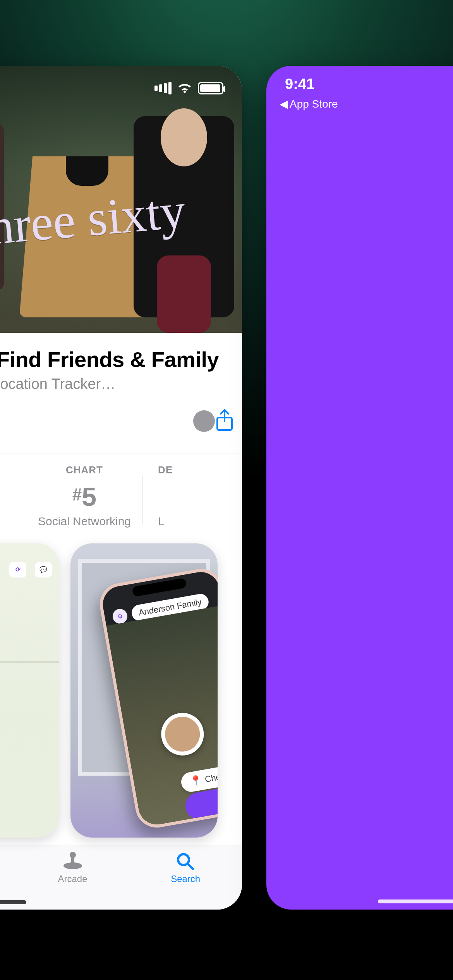 This screenshot has height=980, width=453. I want to click on stat-developer: DE L, so click(185, 496).